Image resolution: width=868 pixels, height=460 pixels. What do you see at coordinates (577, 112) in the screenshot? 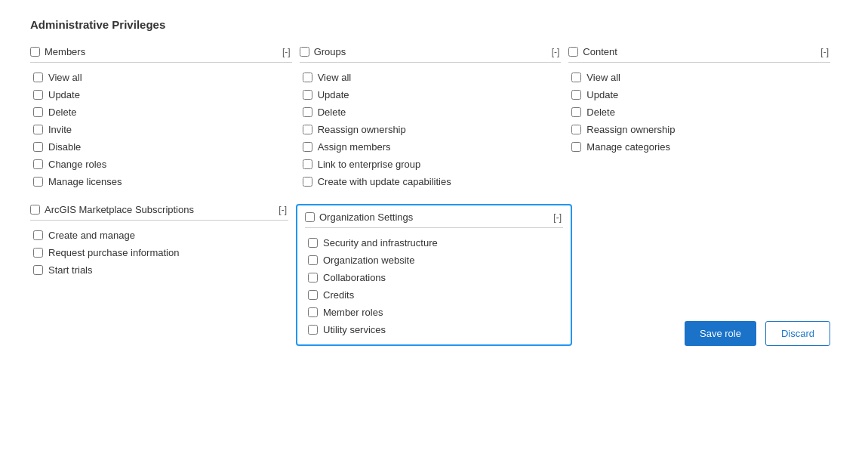
I see `content-delete-checkbox` at bounding box center [577, 112].